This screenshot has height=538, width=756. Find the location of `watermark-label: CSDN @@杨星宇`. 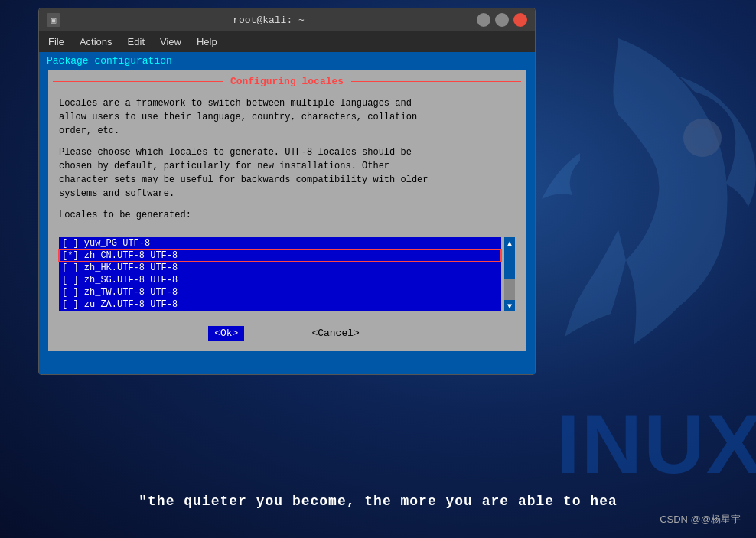

watermark-label: CSDN @@杨星宇 is located at coordinates (700, 520).